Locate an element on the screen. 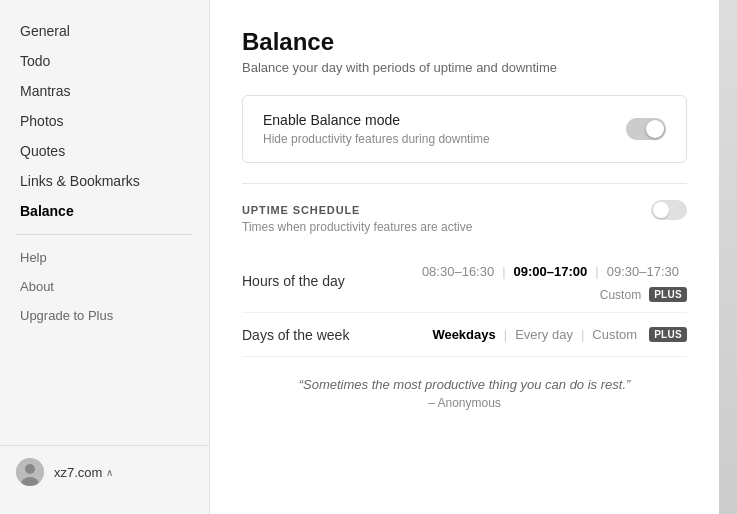  uptime-schedule-toggle is located at coordinates (669, 210).